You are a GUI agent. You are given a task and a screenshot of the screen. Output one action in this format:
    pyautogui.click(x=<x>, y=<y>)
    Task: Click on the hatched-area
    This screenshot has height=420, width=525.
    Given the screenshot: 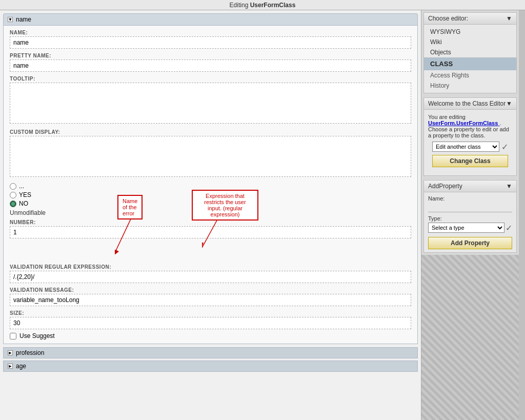 What is the action you would take?
    pyautogui.click(x=470, y=337)
    